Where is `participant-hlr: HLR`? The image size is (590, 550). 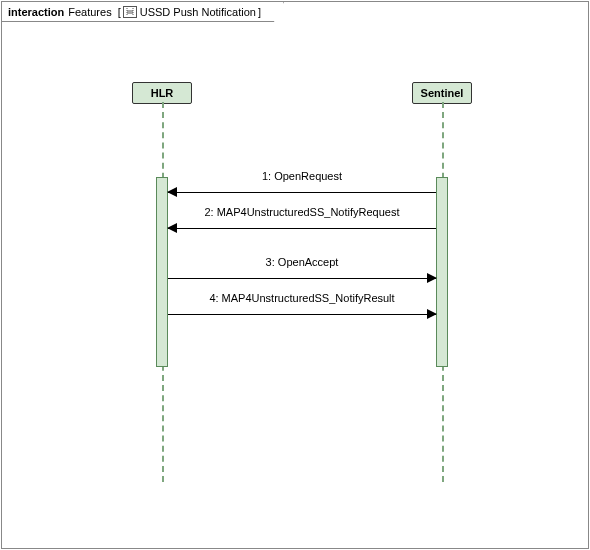 participant-hlr: HLR is located at coordinates (162, 93).